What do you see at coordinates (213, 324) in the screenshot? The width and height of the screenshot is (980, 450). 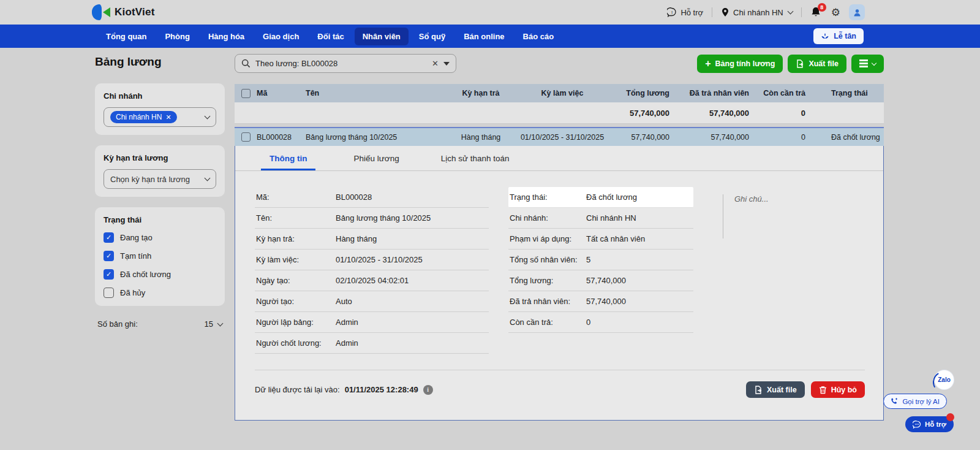 I see `records-select: 15` at bounding box center [213, 324].